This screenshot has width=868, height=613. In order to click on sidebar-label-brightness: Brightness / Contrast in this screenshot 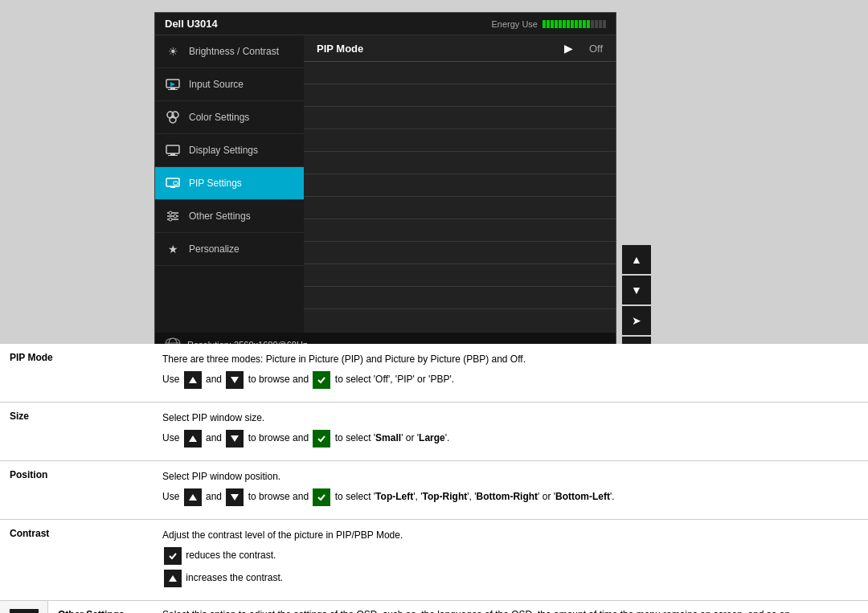, I will do `click(234, 51)`.